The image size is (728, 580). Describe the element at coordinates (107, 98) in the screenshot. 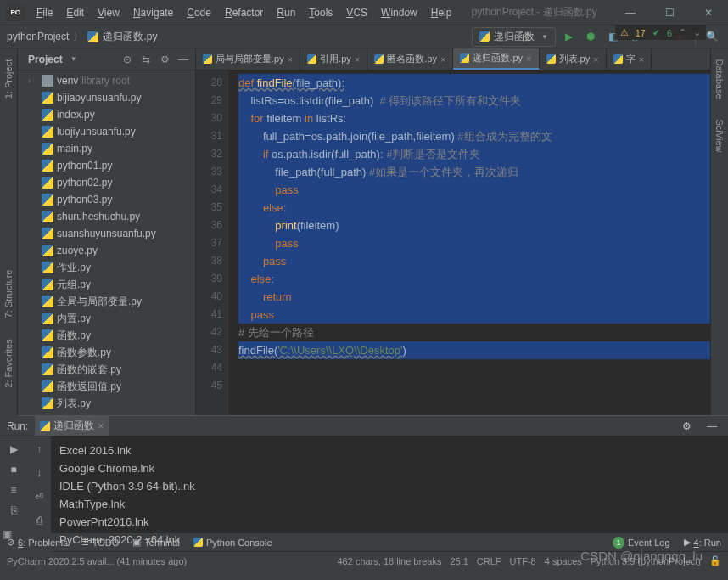

I see `tree-item: bijiaoyunsuanfu.py` at that location.